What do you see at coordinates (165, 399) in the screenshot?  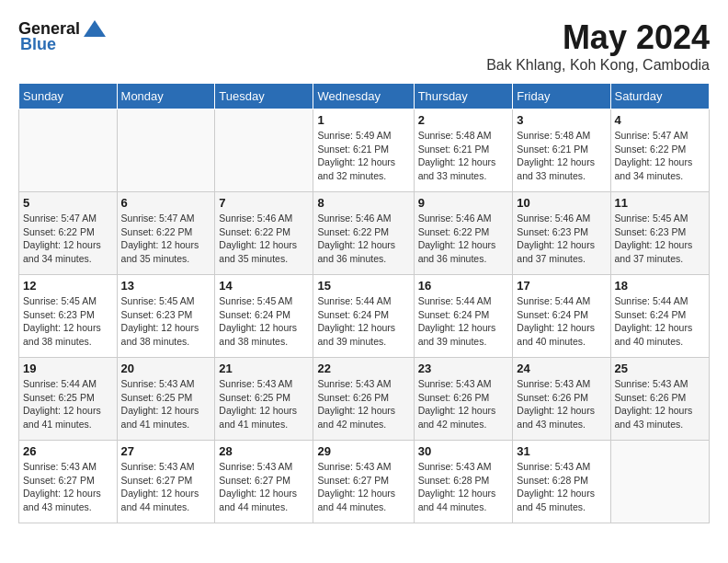 I see `table-row: 20Sunrise: 5:43 AM Sunset: 6:25 PM Dayli…` at bounding box center [165, 399].